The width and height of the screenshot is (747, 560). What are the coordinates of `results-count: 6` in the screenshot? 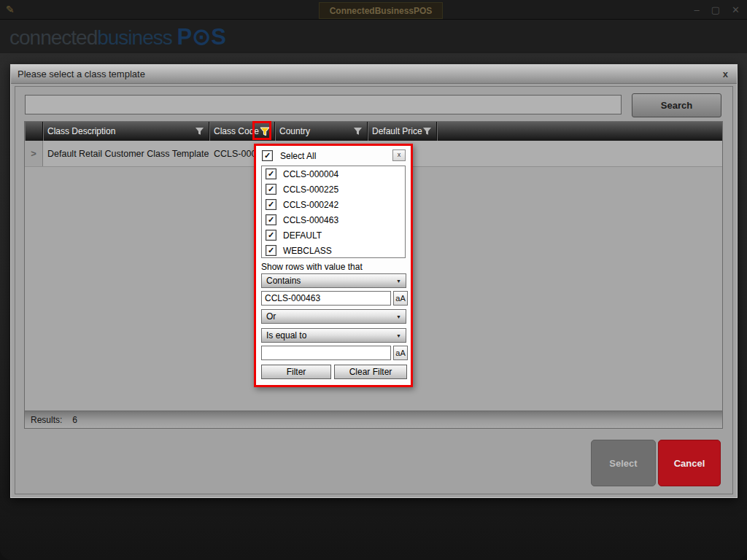 It's located at (74, 420).